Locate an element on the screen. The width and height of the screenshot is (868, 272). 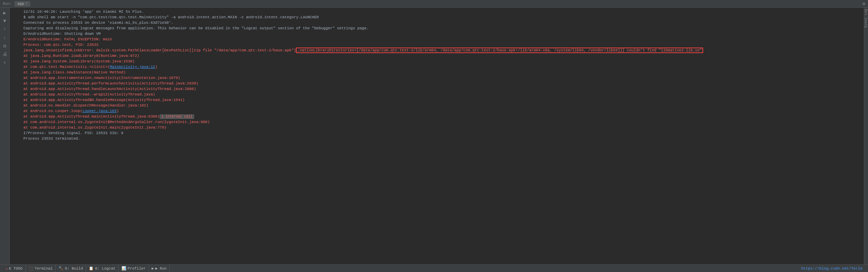
todo-label: E TODO is located at coordinates (16, 269).